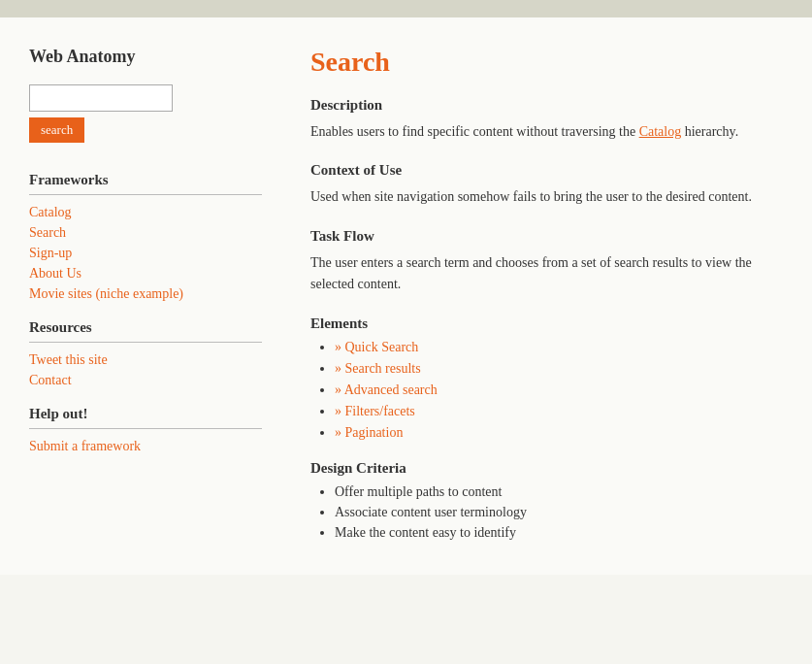  Describe the element at coordinates (146, 56) in the screenshot. I see `site-title: Web Anatomy` at that location.